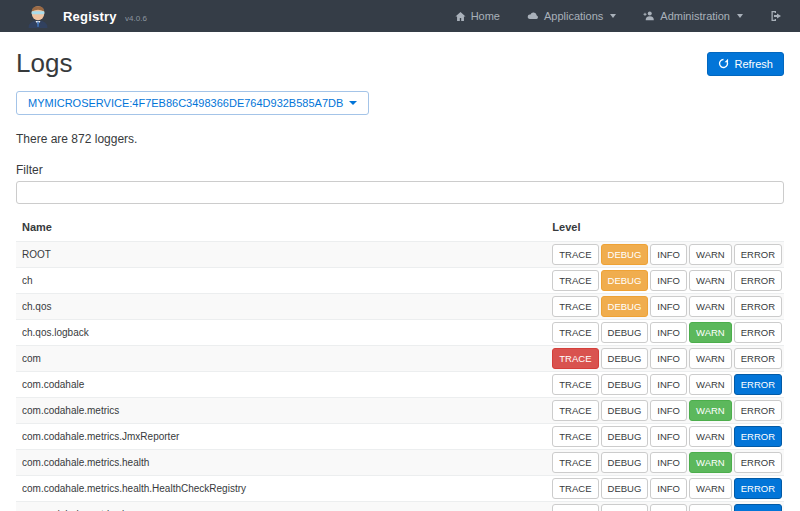 Image resolution: width=800 pixels, height=511 pixels. I want to click on nav-item-home: Home, so click(478, 16).